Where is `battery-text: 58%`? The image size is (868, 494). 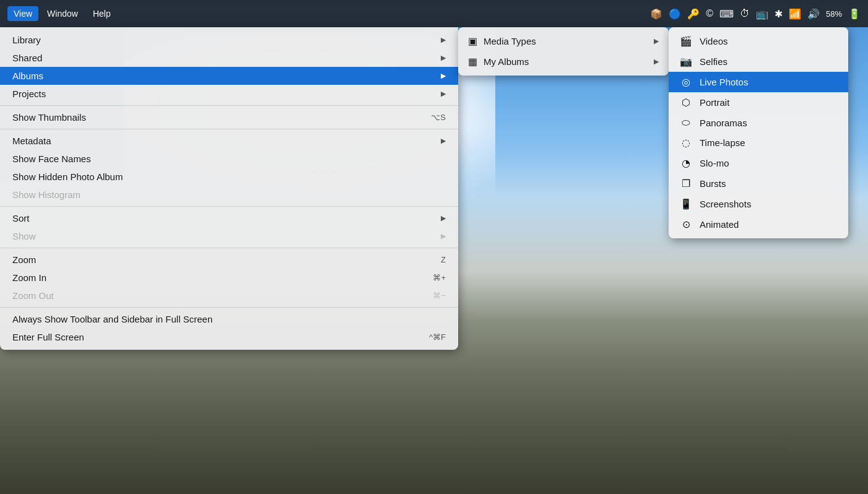 battery-text: 58% is located at coordinates (834, 14).